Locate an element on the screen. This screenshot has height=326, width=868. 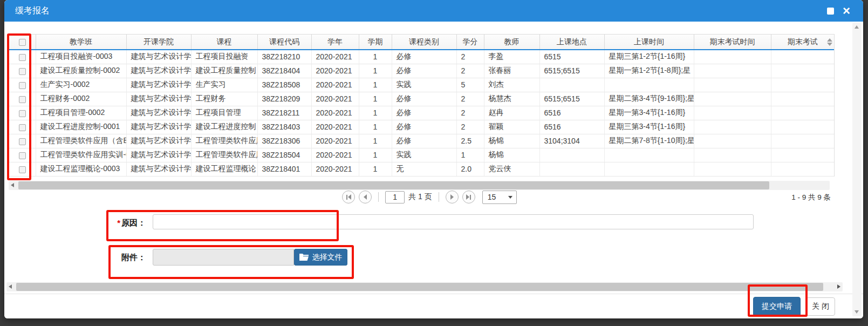
dialog-title: 缓考报名 is located at coordinates (32, 11).